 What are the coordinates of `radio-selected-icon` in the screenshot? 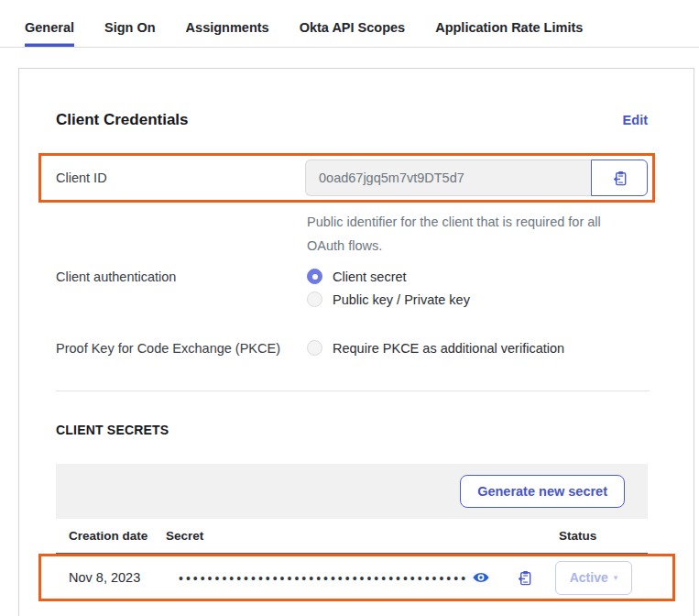 It's located at (315, 277).